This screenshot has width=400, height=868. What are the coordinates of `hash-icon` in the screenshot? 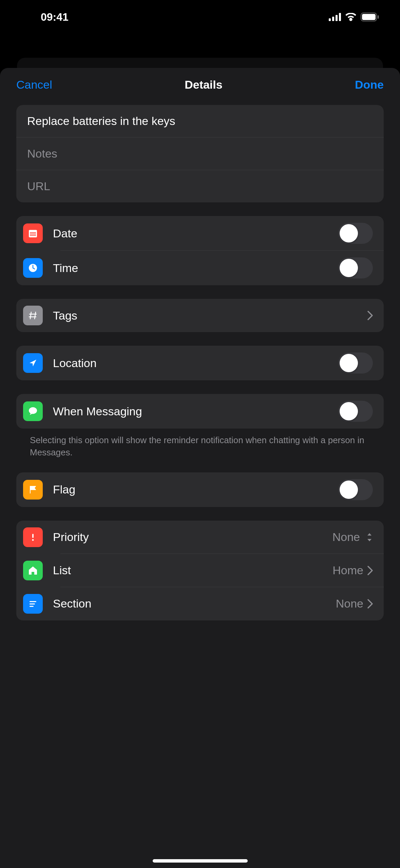 It's located at (33, 315).